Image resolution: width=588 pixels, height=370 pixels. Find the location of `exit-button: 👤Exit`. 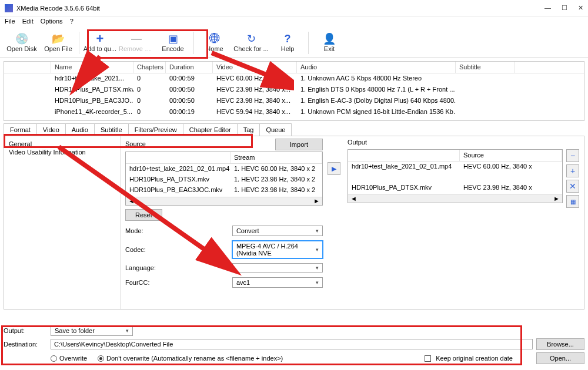

exit-button: 👤Exit is located at coordinates (329, 43).